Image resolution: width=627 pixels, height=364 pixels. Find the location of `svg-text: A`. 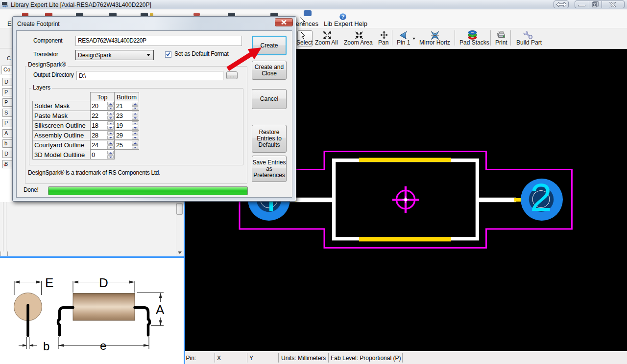

svg-text: A is located at coordinates (160, 310).